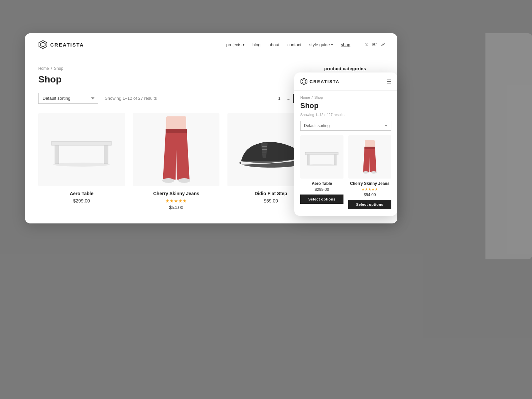 The height and width of the screenshot is (399, 532). What do you see at coordinates (257, 45) in the screenshot?
I see `nav-blog: blog` at bounding box center [257, 45].